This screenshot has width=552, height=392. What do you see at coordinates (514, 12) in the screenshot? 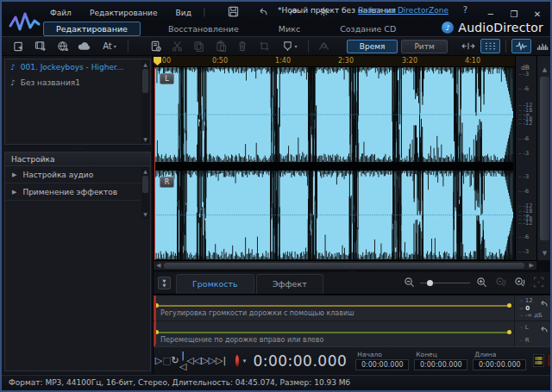
I see `window-controls: ─ ❐ ✕` at bounding box center [514, 12].